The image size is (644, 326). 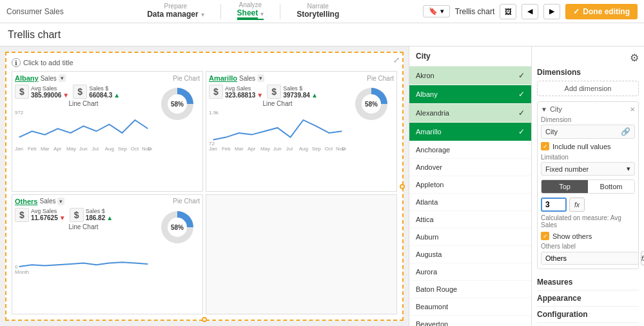 What do you see at coordinates (204, 63) in the screenshot?
I see `add-title-button: ℹ Click to add title` at bounding box center [204, 63].